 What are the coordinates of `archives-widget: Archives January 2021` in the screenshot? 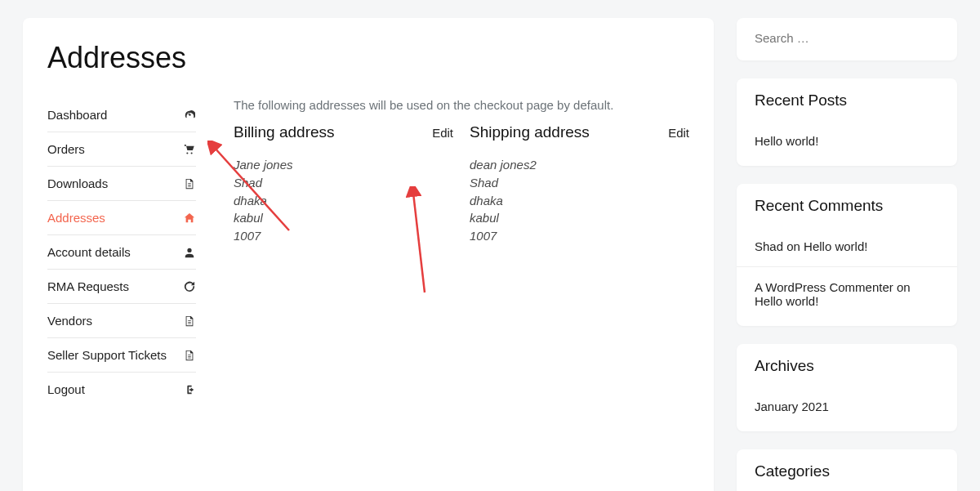 It's located at (847, 387).